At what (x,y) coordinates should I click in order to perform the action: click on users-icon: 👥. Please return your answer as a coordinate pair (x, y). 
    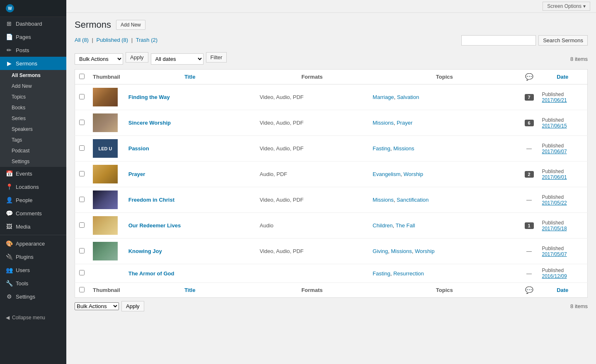
    Looking at the image, I should click on (9, 270).